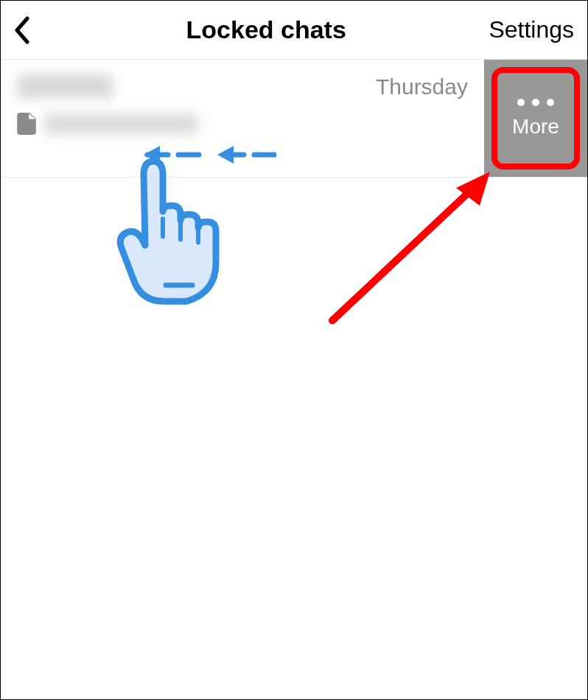 The width and height of the screenshot is (588, 700). I want to click on ellipsis-icon, so click(536, 102).